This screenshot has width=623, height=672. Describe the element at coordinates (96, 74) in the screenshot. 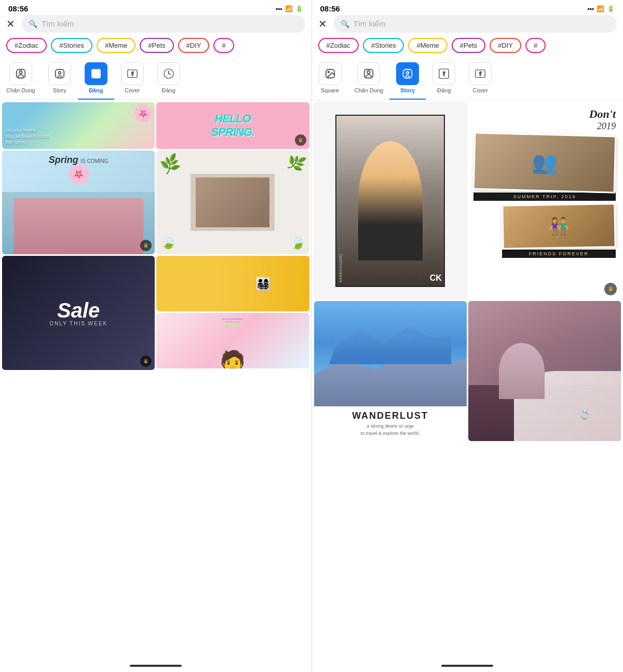

I see `category-icon-dang-left: f` at that location.